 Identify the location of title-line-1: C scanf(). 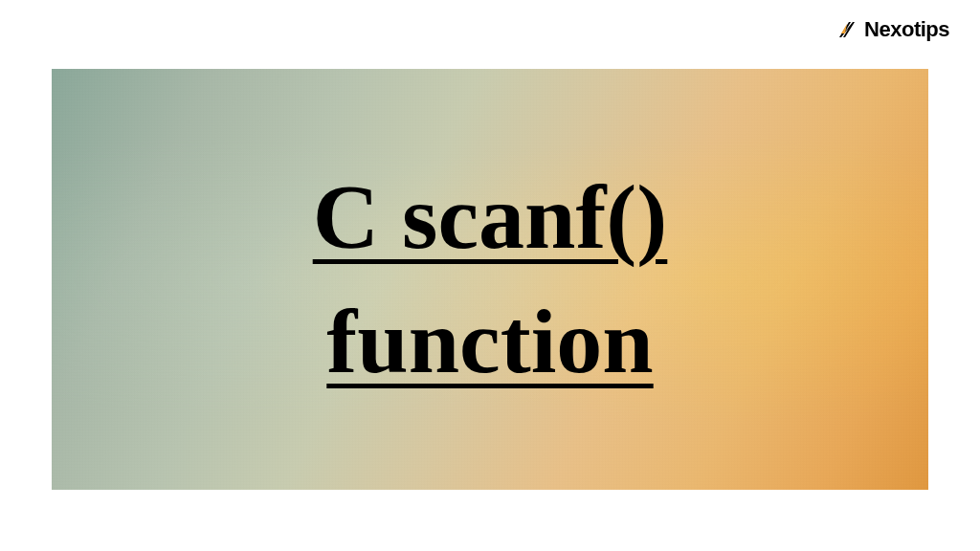
(490, 217).